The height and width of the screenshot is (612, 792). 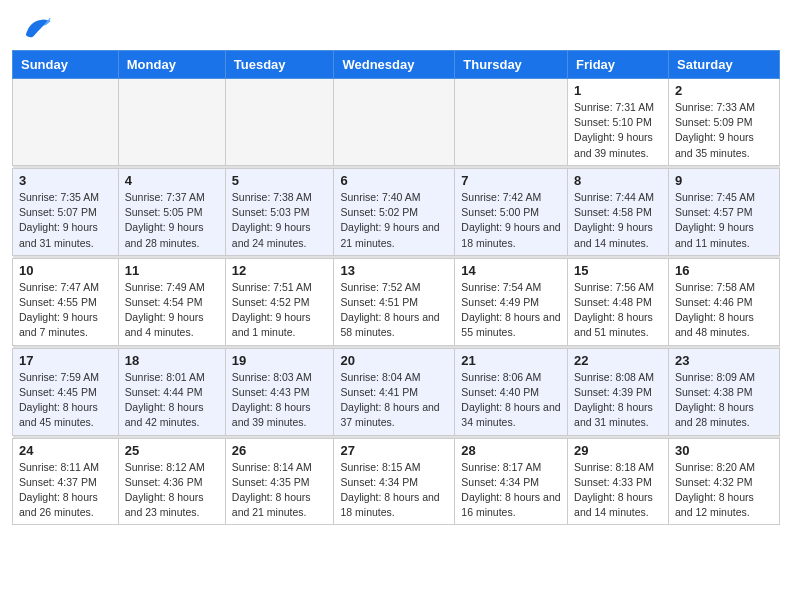 I want to click on day-info: Sunrise: 8:17 AM Sunset: 4:34 PM Dayligh…, so click(x=511, y=490).